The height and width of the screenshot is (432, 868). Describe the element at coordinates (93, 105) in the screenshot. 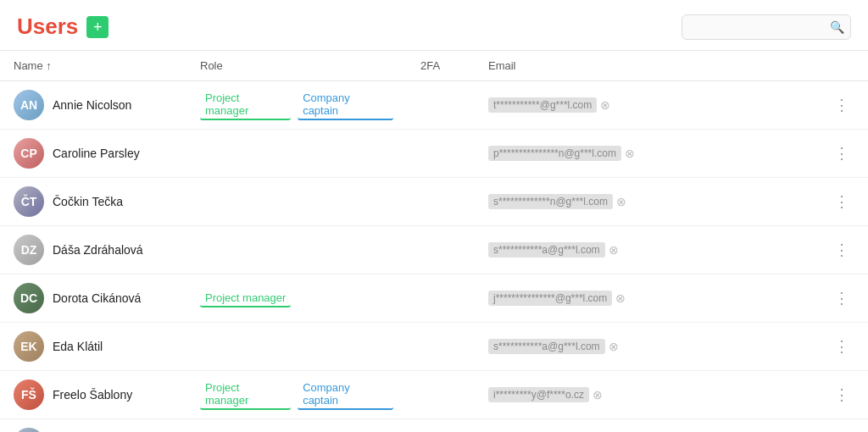

I see `name-cell: AN Annie Nicolson` at that location.